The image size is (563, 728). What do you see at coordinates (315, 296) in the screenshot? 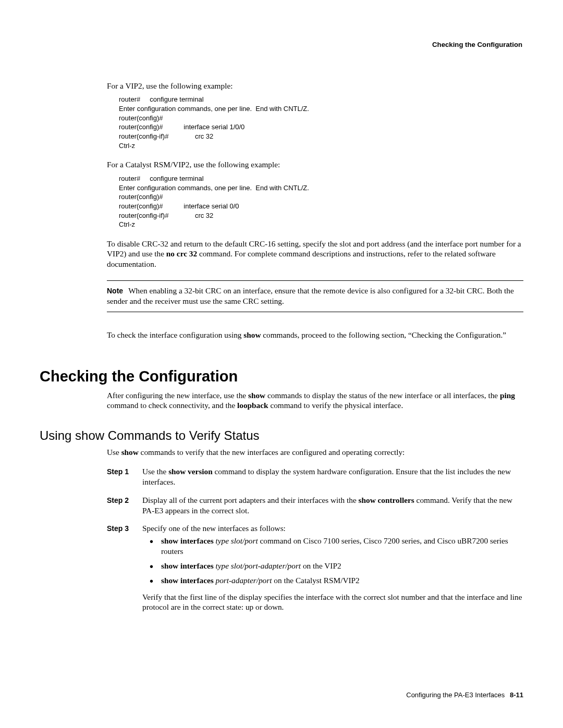
I see `note-block: NoteWhen enabling a 32-bit CRC on an int…` at bounding box center [315, 296].